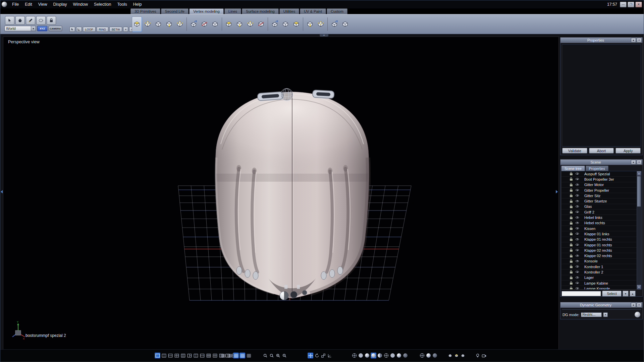 The image size is (644, 362). What do you see at coordinates (249, 355) in the screenshot?
I see `grid-settings-icon` at bounding box center [249, 355].